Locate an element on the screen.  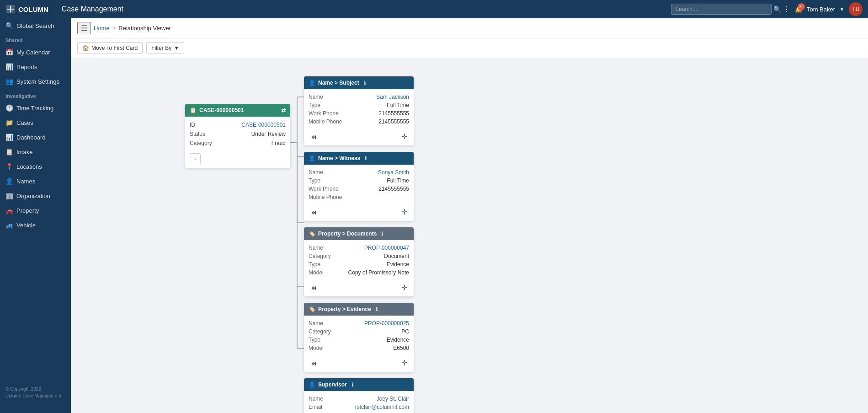
rel-card-body-3: Name PROP-000000025 Category PC Type Evi… is located at coordinates (359, 336).